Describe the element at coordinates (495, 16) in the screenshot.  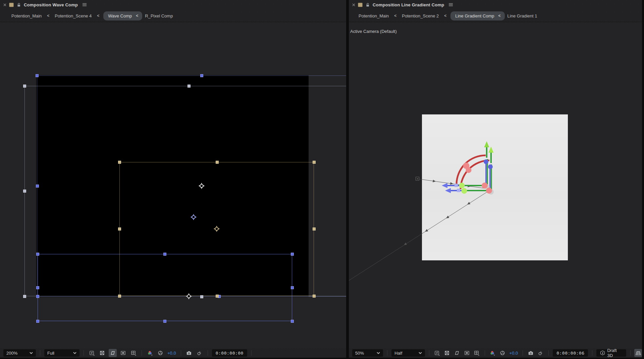
I see `breadcrumb: Potention_Main < Potention_Scene 2 < Lin…` at that location.